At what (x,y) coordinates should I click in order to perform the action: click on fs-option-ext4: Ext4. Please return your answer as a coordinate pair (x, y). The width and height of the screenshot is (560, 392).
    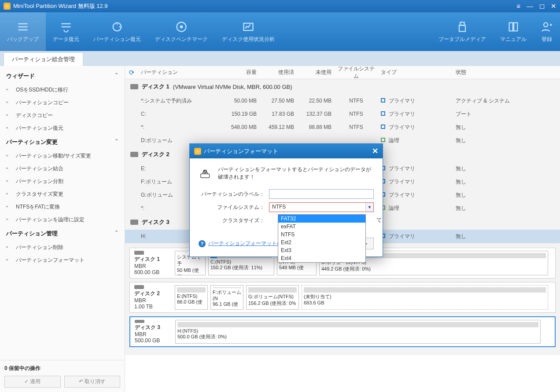
    Looking at the image, I should click on (322, 258).